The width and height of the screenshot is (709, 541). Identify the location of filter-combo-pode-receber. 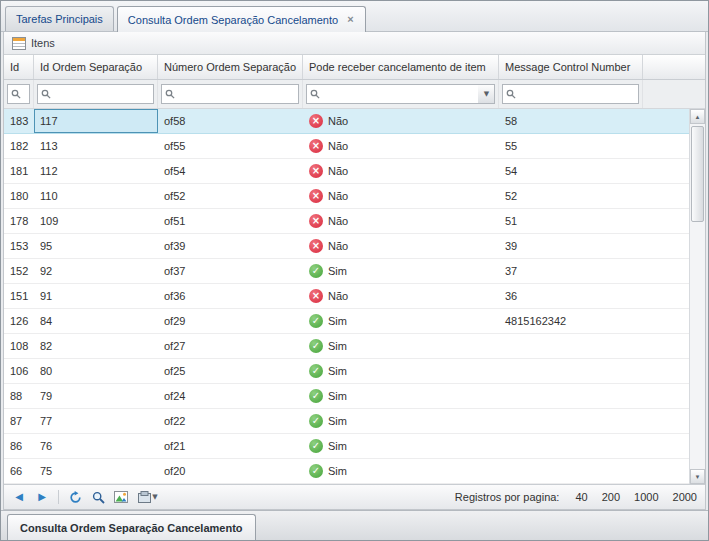
(392, 94).